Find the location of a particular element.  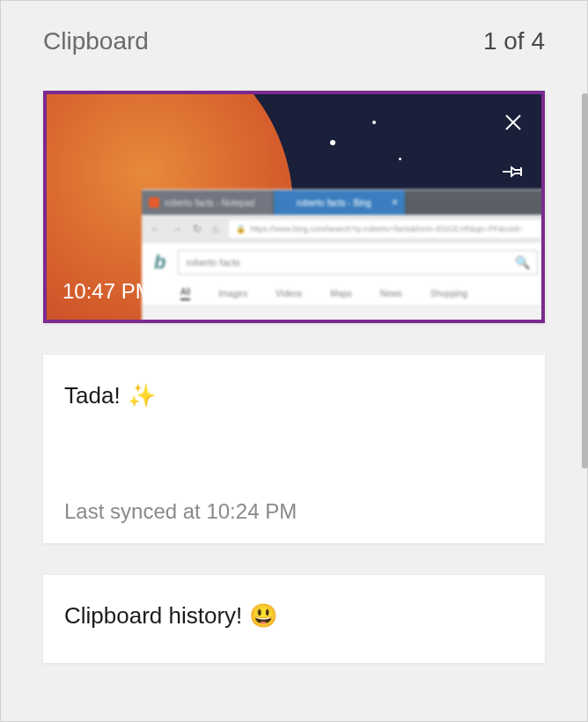

sync-status: Last synced at 10:24 PM is located at coordinates (294, 512).